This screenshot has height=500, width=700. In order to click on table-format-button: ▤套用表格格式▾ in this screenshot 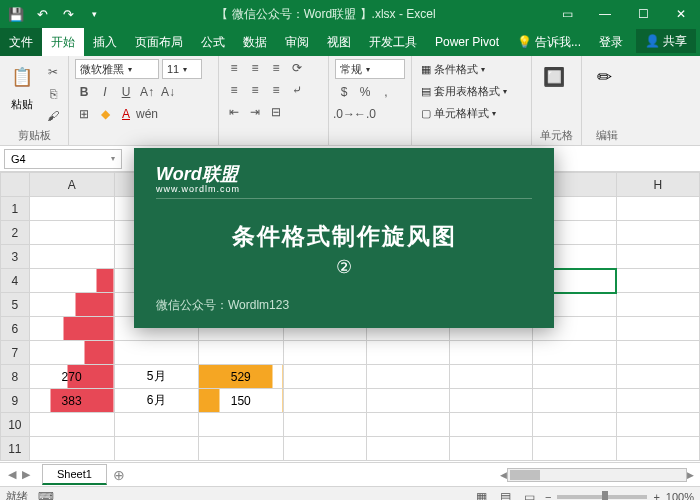, I will do `click(464, 91)`.